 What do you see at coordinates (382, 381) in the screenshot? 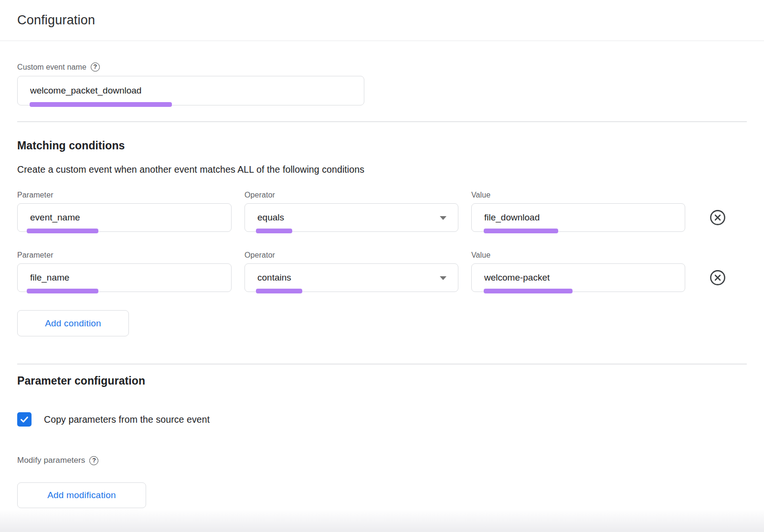
I see `parameter-configuration-heading: Parameter configuration` at bounding box center [382, 381].